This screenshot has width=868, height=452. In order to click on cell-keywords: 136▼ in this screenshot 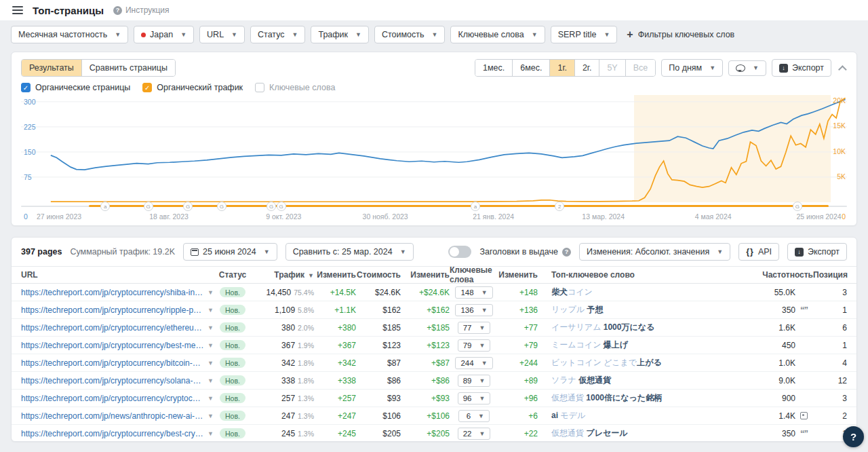, I will do `click(474, 310)`.